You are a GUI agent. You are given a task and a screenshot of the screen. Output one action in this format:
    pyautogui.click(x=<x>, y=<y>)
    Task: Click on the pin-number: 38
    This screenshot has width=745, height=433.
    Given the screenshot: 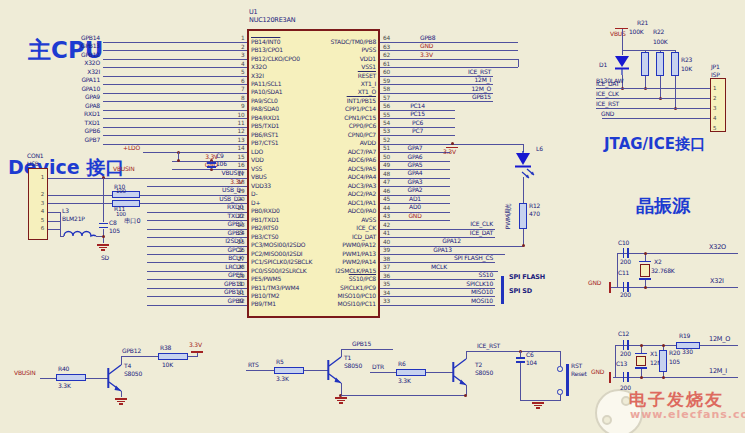 What is the action you would take?
    pyautogui.click(x=386, y=259)
    